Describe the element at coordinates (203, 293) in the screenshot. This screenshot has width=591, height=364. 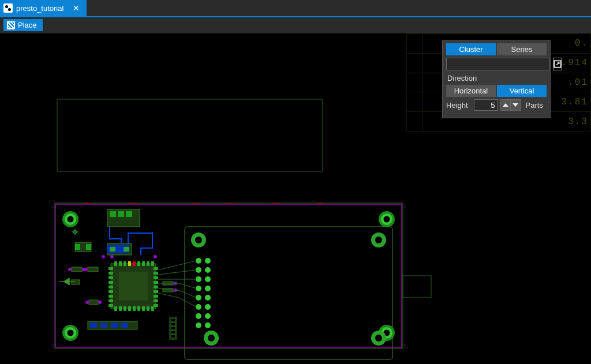
I see `header-connector` at that location.